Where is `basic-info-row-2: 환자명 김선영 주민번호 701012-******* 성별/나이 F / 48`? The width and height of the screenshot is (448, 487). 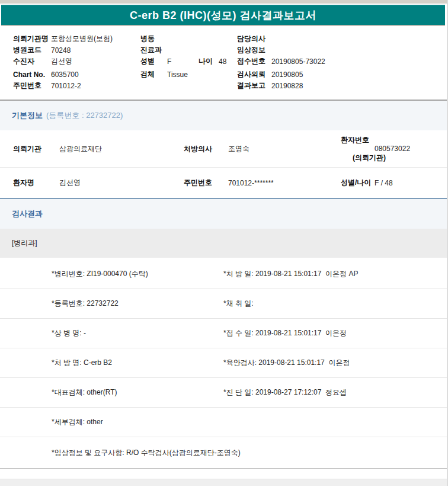
basic-info-row-2: 환자명 김선영 주민번호 701012-******* 성별/나이 F / 48 is located at coordinates (223, 182).